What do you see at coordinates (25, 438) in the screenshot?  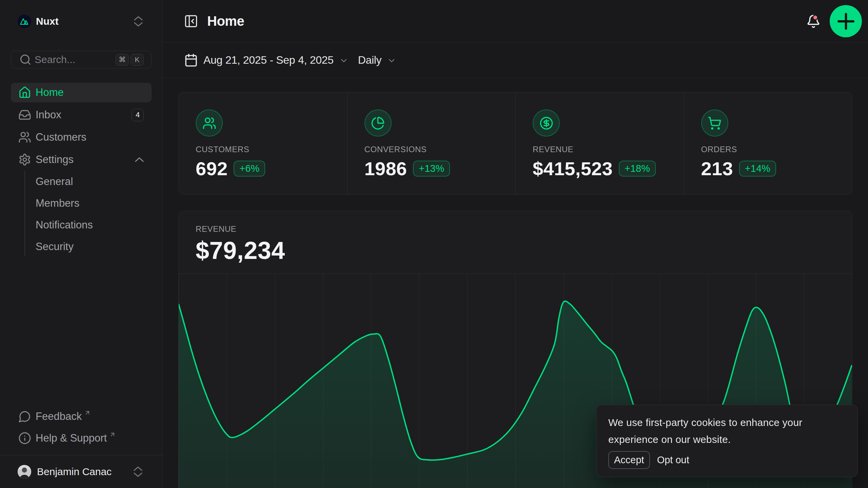 I see `info-circle-icon` at bounding box center [25, 438].